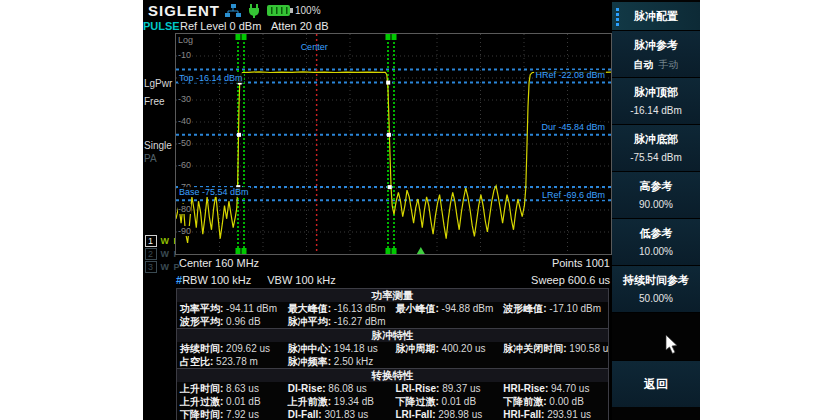  What do you see at coordinates (618, 18) in the screenshot?
I see `menu-dots-icon` at bounding box center [618, 18].